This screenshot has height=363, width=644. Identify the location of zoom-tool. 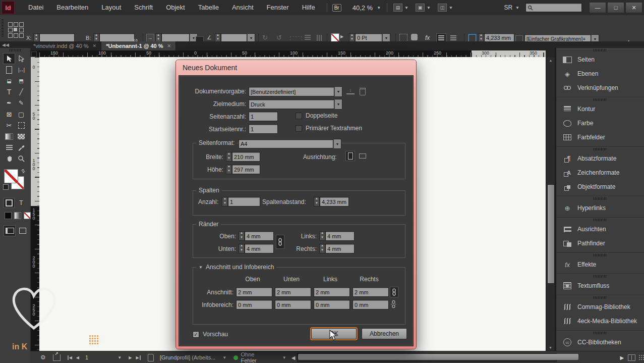
(21, 159).